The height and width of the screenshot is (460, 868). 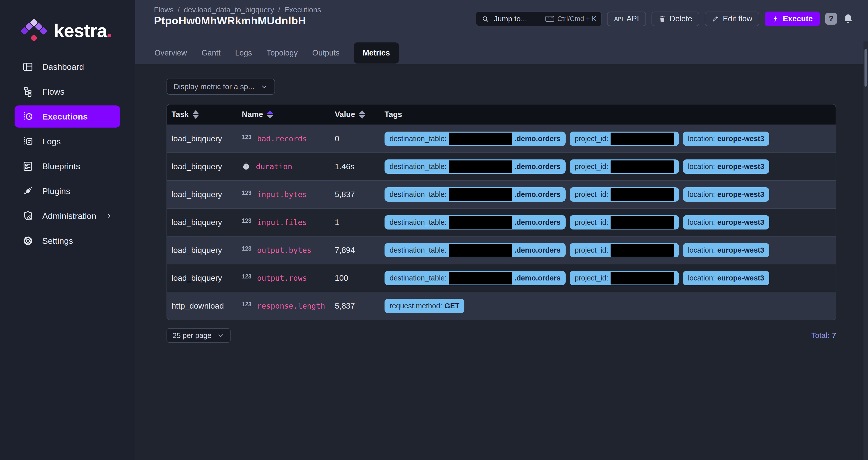 I want to click on search-shortcut: Ctrl/Cmd + K, so click(x=571, y=19).